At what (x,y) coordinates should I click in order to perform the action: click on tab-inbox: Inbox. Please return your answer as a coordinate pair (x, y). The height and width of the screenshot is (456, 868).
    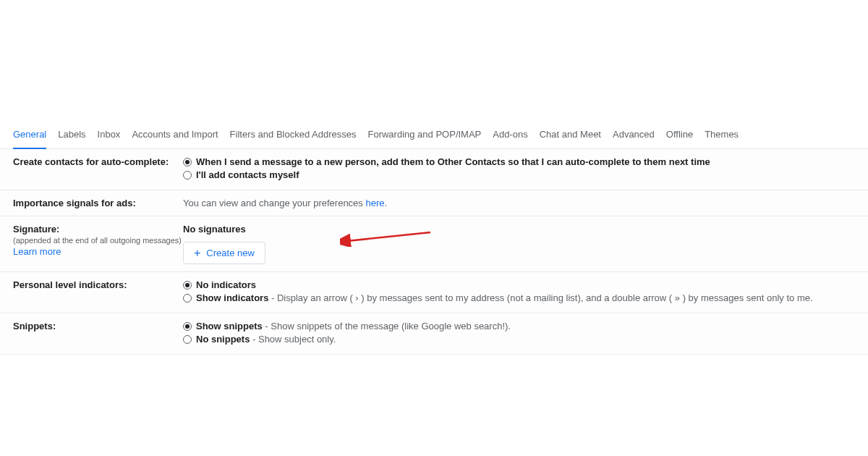
    Looking at the image, I should click on (109, 136).